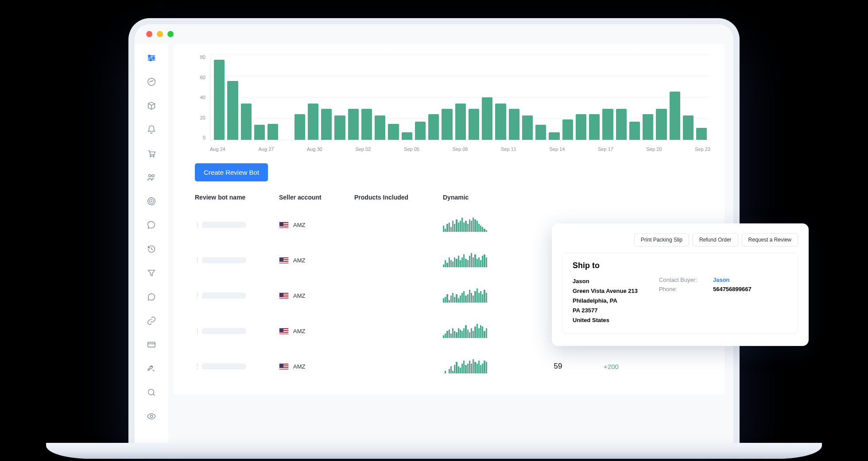 This screenshot has height=461, width=868. Describe the element at coordinates (151, 345) in the screenshot. I see `card-icon` at that location.